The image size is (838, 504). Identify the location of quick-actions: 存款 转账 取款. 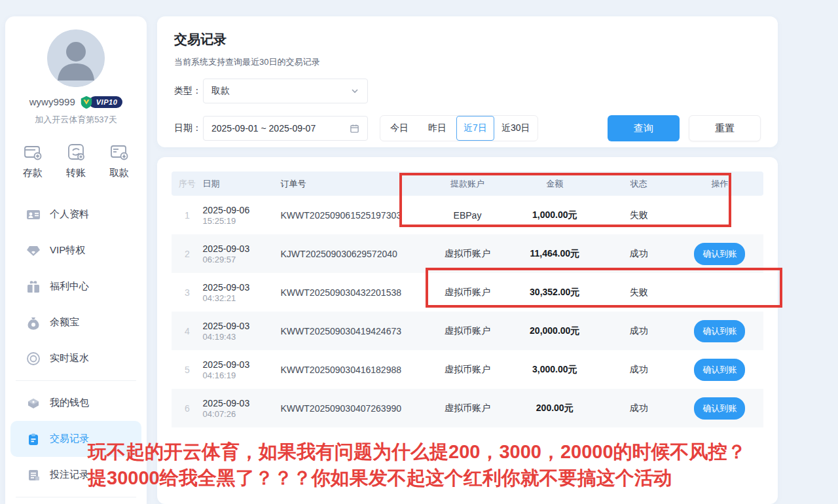
(76, 160).